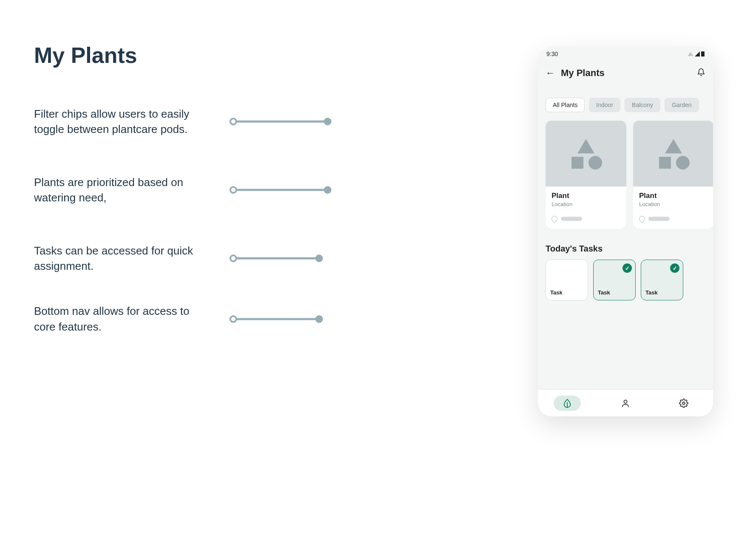 The image size is (747, 560). I want to click on filter-chip-garden: Garden, so click(682, 105).